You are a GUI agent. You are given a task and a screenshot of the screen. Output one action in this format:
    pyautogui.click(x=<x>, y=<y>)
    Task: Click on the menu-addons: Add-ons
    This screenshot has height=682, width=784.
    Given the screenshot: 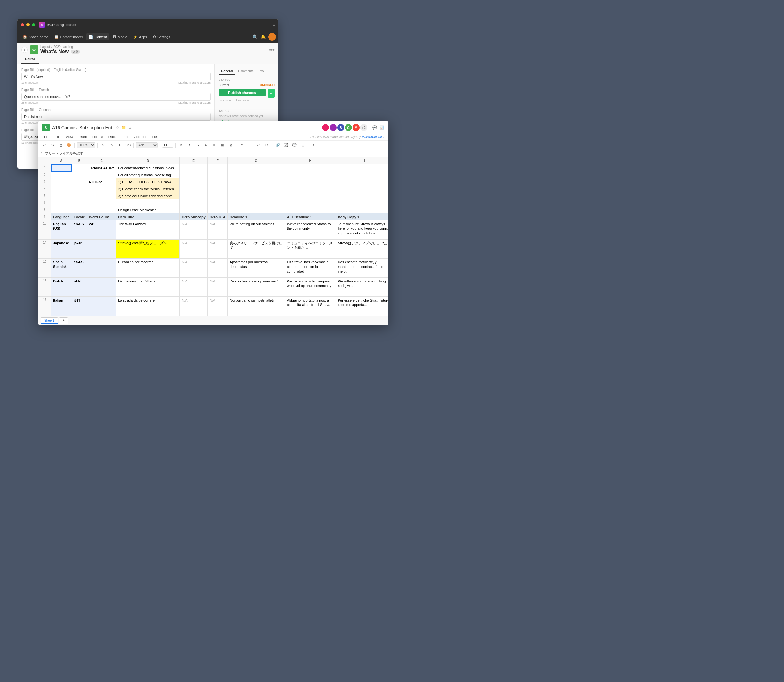 What is the action you would take?
    pyautogui.click(x=141, y=137)
    